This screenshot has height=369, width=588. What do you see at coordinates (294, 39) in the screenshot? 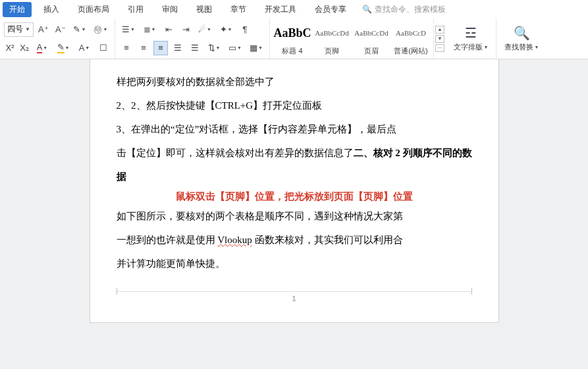
I see `ribbon: 四号 ▼ A⁺ A⁻ ✎▼ ㊞▼ X² X₂ A▼ ✎▼ A▼ ☐ ☰▼ ≣▼ …` at bounding box center [294, 39].